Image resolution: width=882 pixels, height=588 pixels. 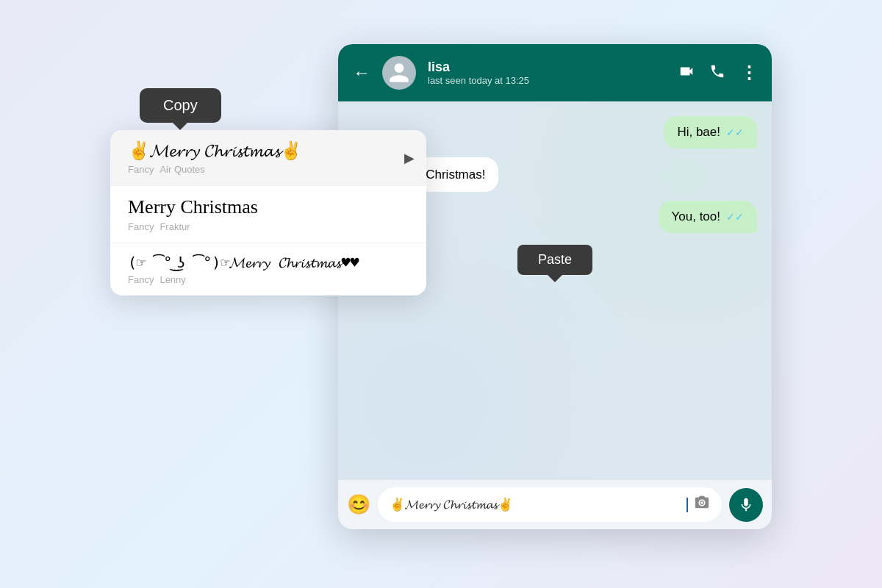 What do you see at coordinates (686, 74) in the screenshot?
I see `wa-video-icon` at bounding box center [686, 74].